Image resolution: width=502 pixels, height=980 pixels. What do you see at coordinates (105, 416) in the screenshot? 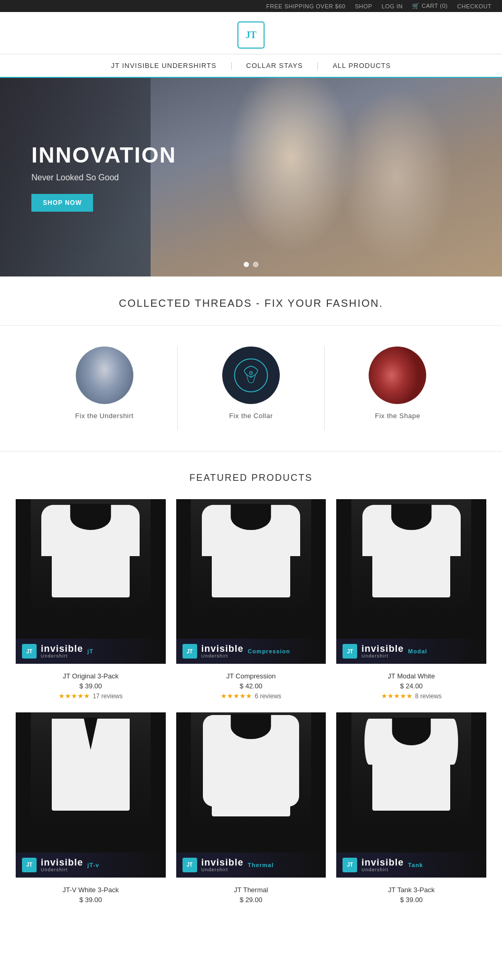
I see `undershirt-label: Fix the Undershirt` at bounding box center [105, 416].